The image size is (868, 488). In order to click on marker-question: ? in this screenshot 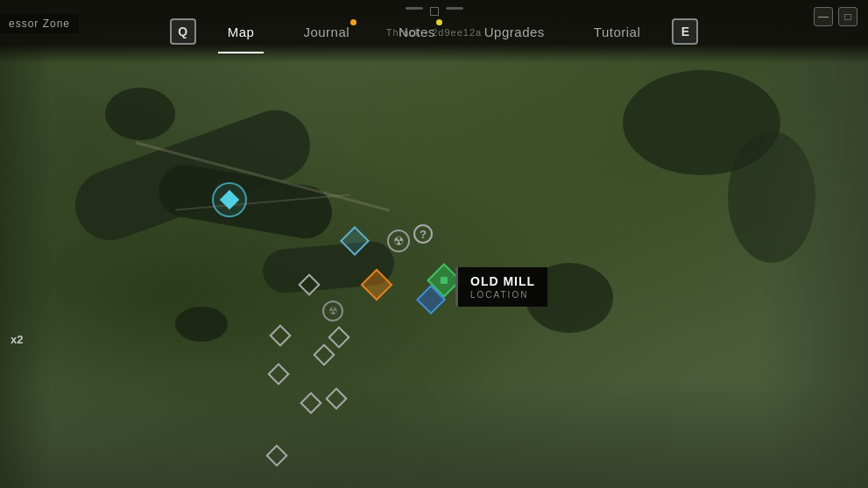, I will do `click(423, 234)`.